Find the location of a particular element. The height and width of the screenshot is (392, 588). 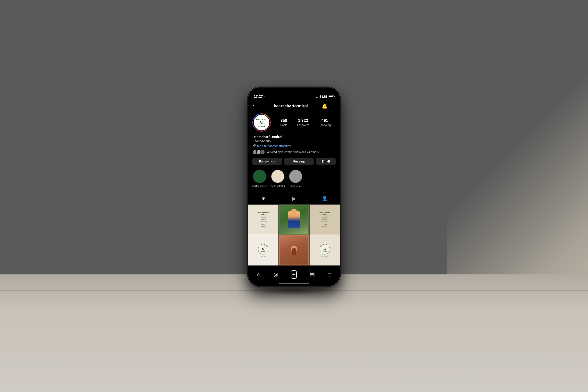

avatar-container: haarscharf la osttirol is located at coordinates (262, 122).